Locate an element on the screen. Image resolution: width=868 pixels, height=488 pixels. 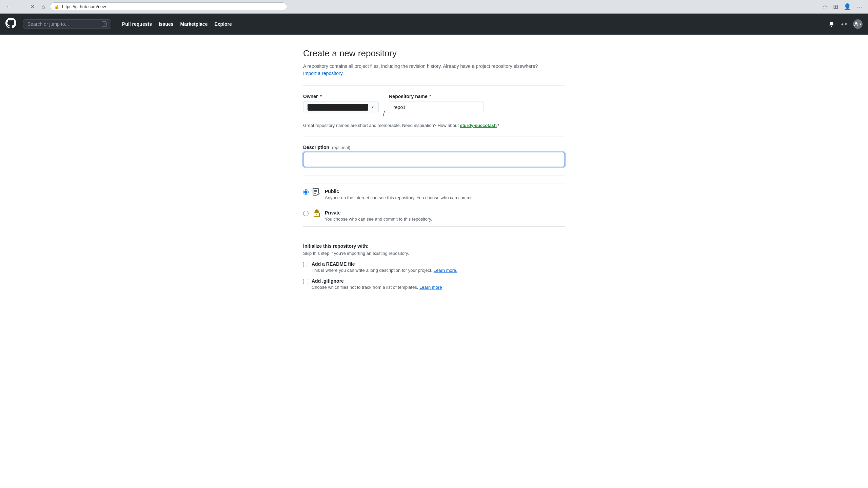
public-option: Public Anyone on the internet can see th… is located at coordinates (434, 194).